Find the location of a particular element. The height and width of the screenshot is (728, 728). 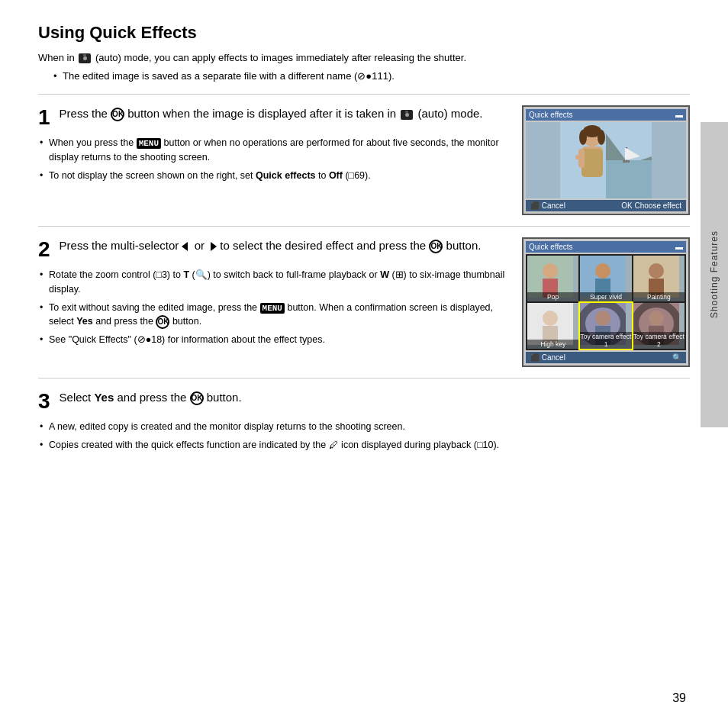

lcd-step1-box: Quick effects ▬ is located at coordinates (606, 160).